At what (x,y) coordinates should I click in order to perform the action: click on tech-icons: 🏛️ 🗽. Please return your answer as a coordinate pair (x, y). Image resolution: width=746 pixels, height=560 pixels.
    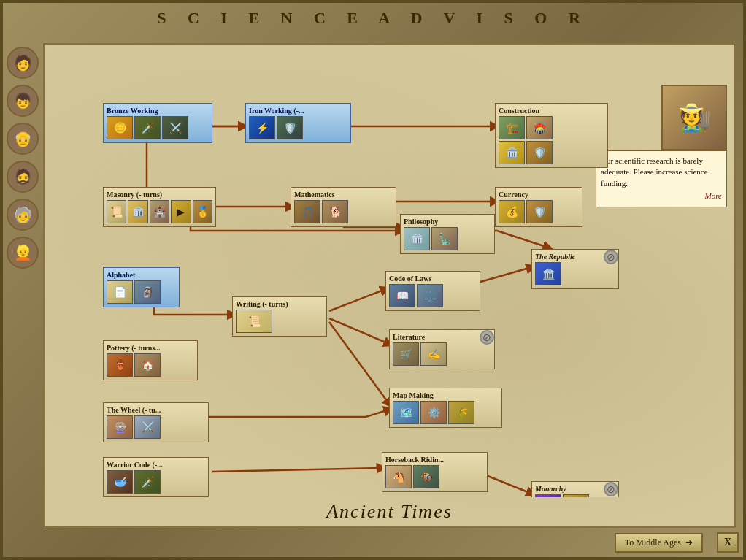
    Looking at the image, I should click on (447, 239).